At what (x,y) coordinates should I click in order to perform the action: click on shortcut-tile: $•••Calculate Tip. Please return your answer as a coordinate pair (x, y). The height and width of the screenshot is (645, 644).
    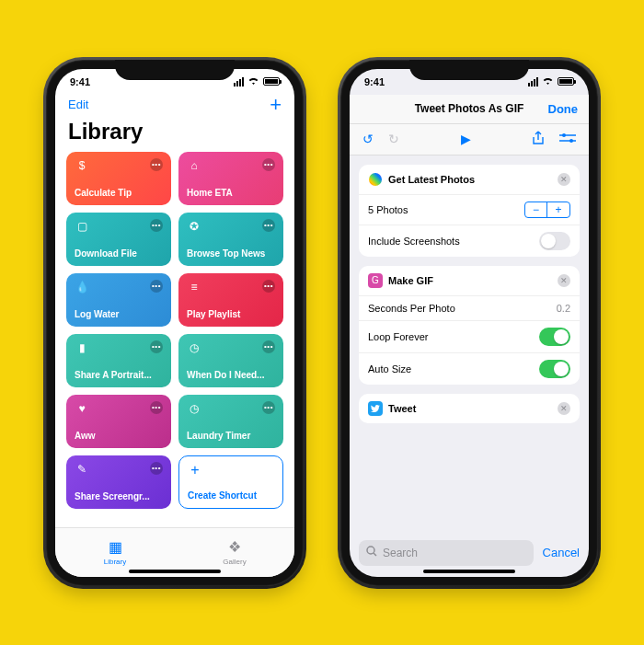
    Looking at the image, I should click on (119, 179).